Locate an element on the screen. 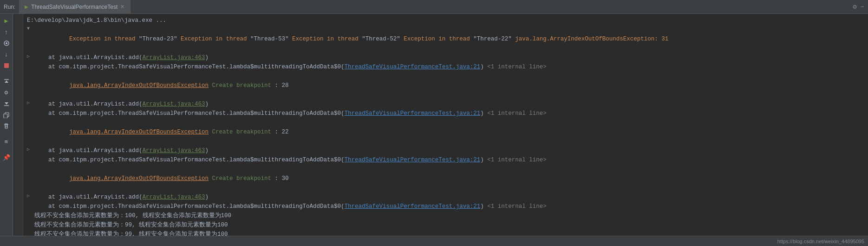 This screenshot has width=868, height=246. output-line: 线程不安全集合添加元素数量为：100, 线程安全集合添加元素数量为100 is located at coordinates (450, 216).